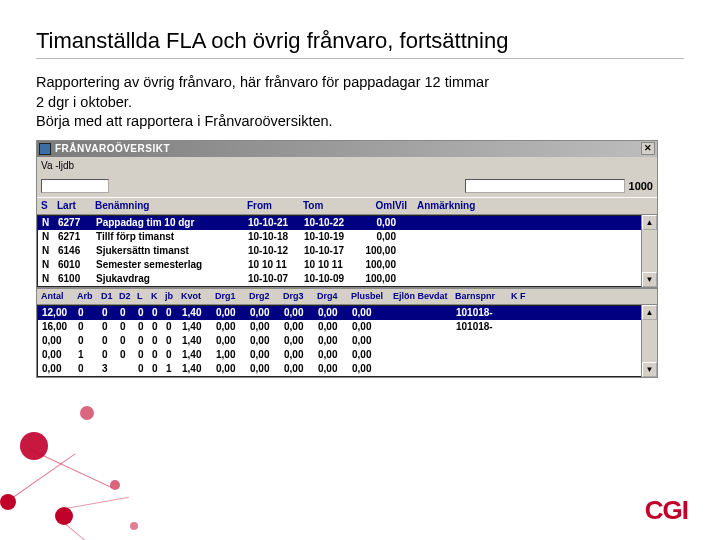 The height and width of the screenshot is (540, 720). I want to click on hdr2-kf: K F, so click(521, 296).